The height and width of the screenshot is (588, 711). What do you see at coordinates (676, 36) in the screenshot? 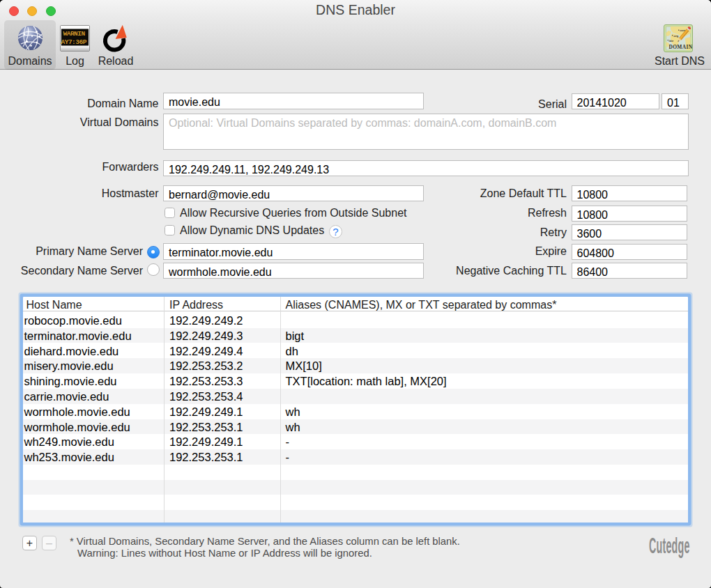
I see `svg-text: .org` at bounding box center [676, 36].